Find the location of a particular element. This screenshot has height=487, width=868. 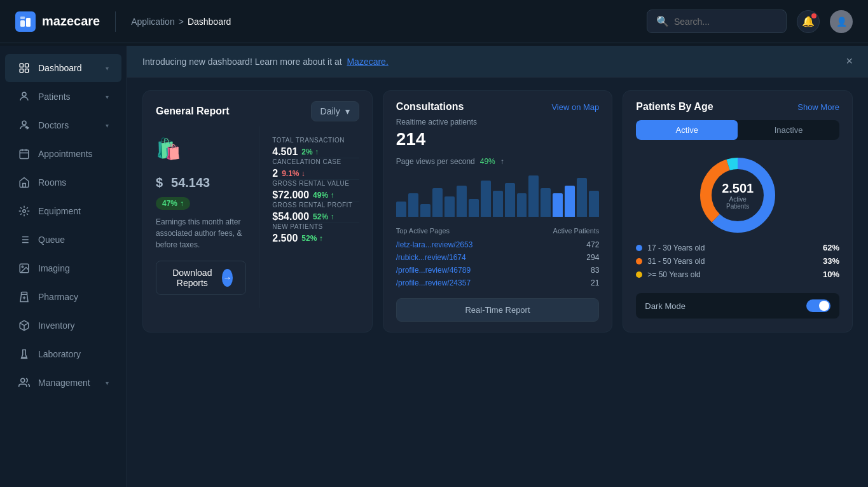

badge-pct: 47% is located at coordinates (170, 203).